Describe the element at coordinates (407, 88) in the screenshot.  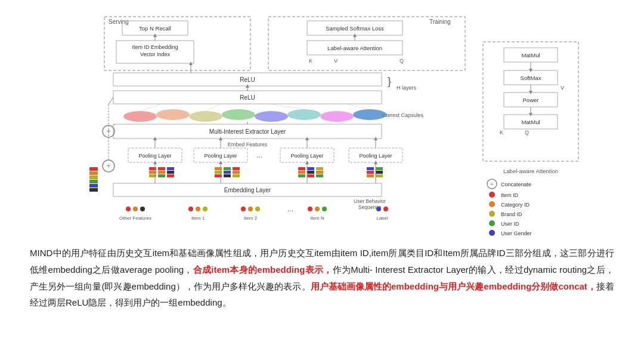
I see `svg-text: H layers` at that location.